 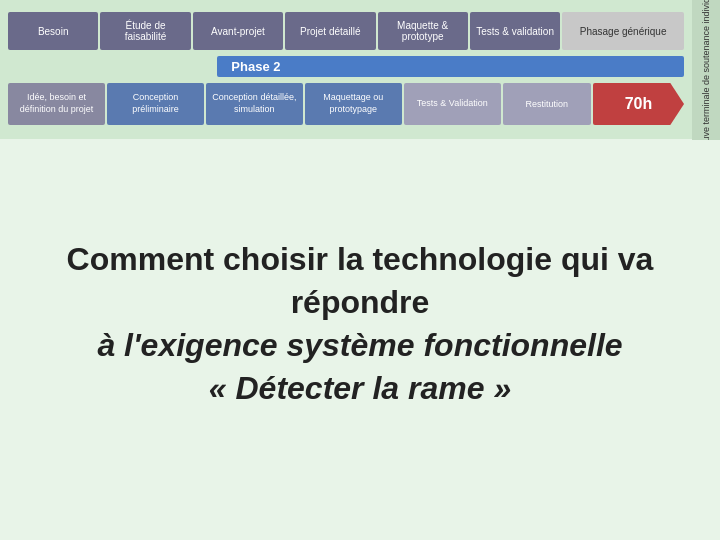 I want to click on detail-idee: Idée, besoin et définition du projet, so click(x=56, y=104).